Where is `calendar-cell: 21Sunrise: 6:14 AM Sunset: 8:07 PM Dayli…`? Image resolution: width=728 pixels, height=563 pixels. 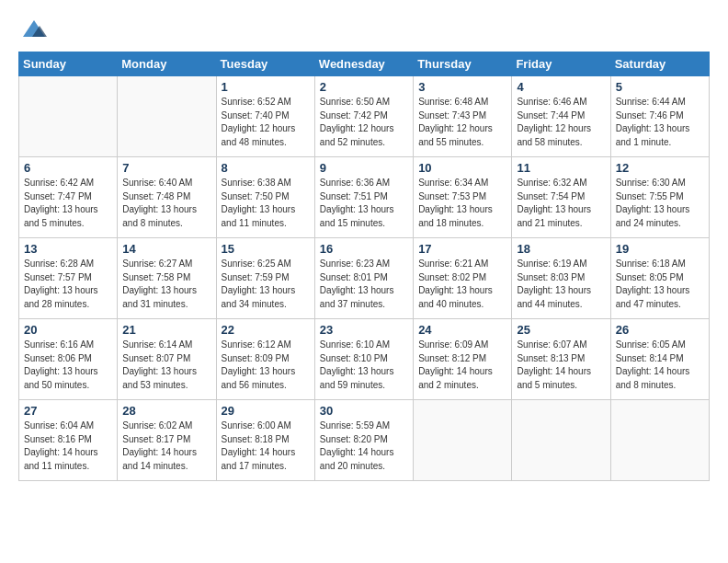 calendar-cell: 21Sunrise: 6:14 AM Sunset: 8:07 PM Dayli… is located at coordinates (167, 360).